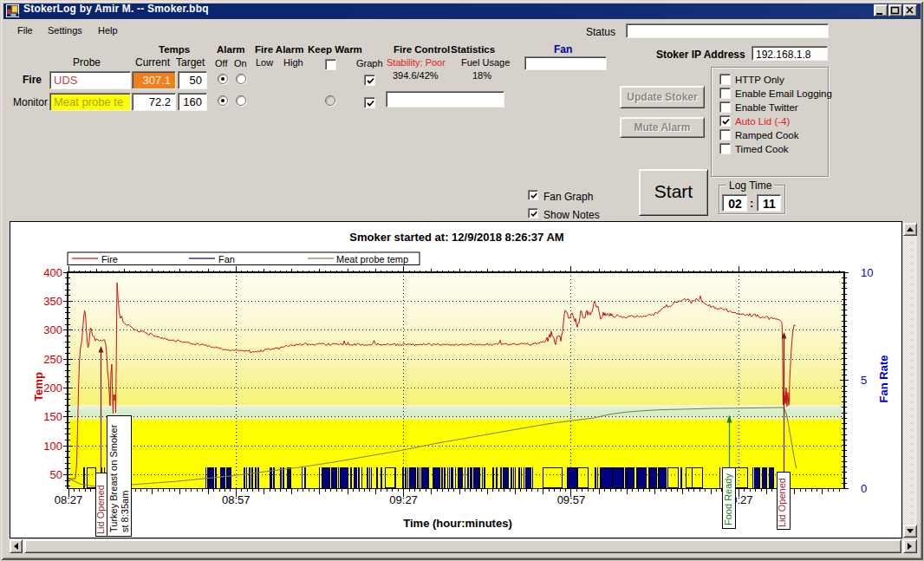 The height and width of the screenshot is (561, 924). What do you see at coordinates (373, 259) in the screenshot?
I see `svg-text: Meat probe temp` at bounding box center [373, 259].